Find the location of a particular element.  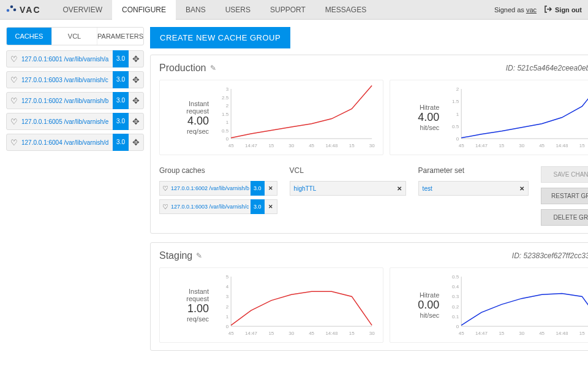

param-input: test✕ is located at coordinates (473, 188).